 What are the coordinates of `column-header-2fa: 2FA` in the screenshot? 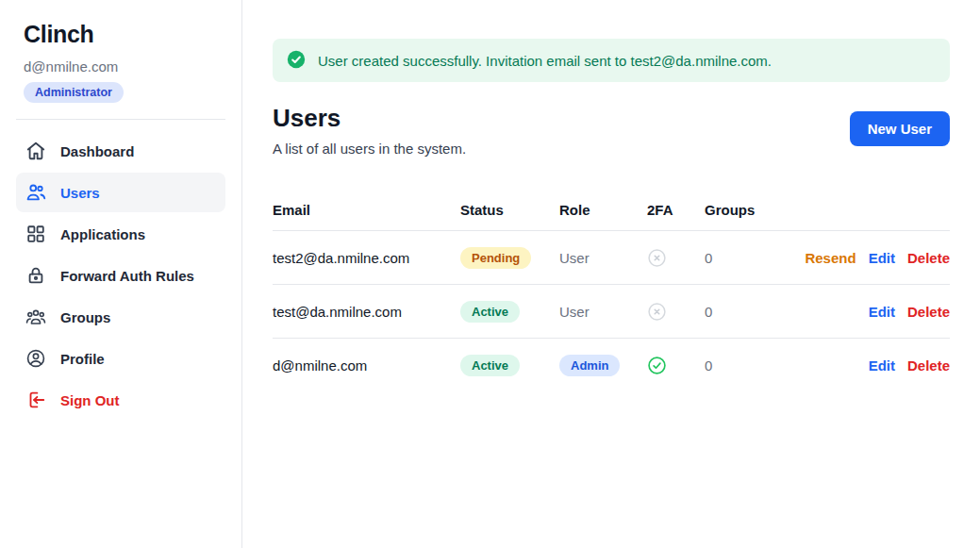 It's located at (675, 209).